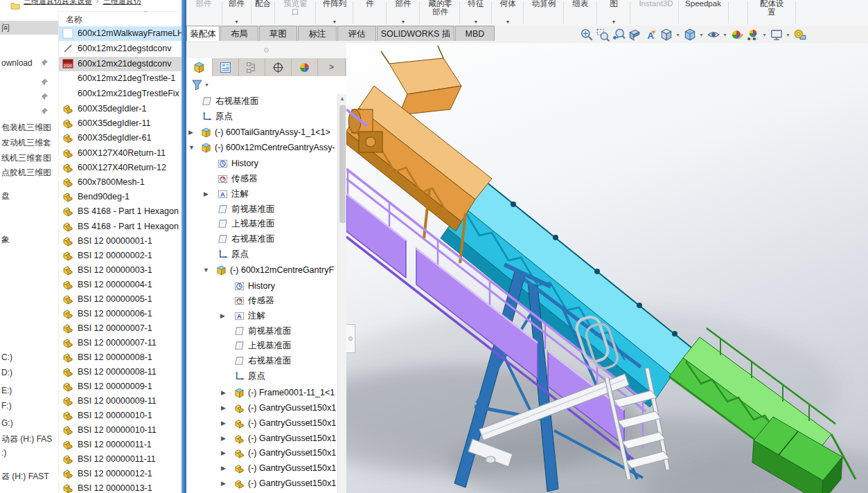 The width and height of the screenshot is (868, 493). Describe the element at coordinates (74, 19) in the screenshot. I see `name-column-header: 名称` at that location.